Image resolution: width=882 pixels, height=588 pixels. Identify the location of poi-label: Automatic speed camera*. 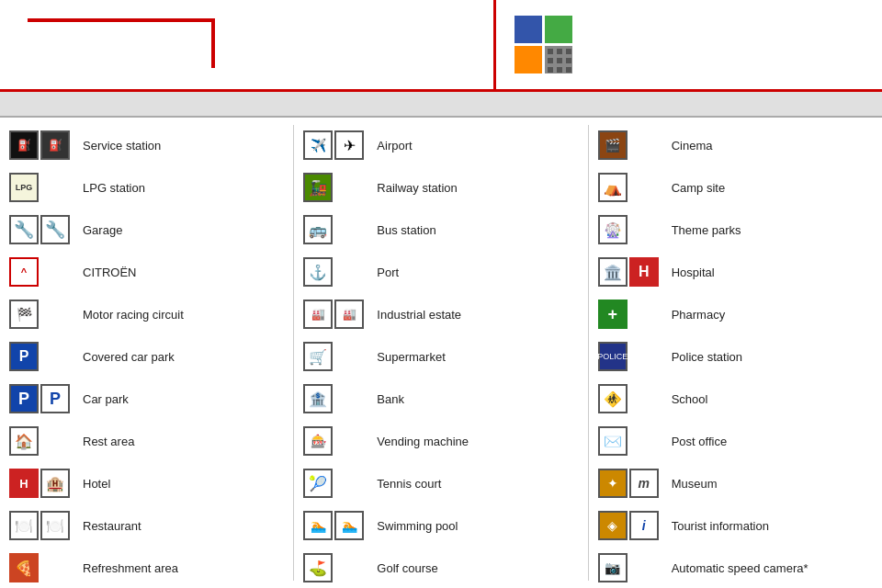
(741, 568).